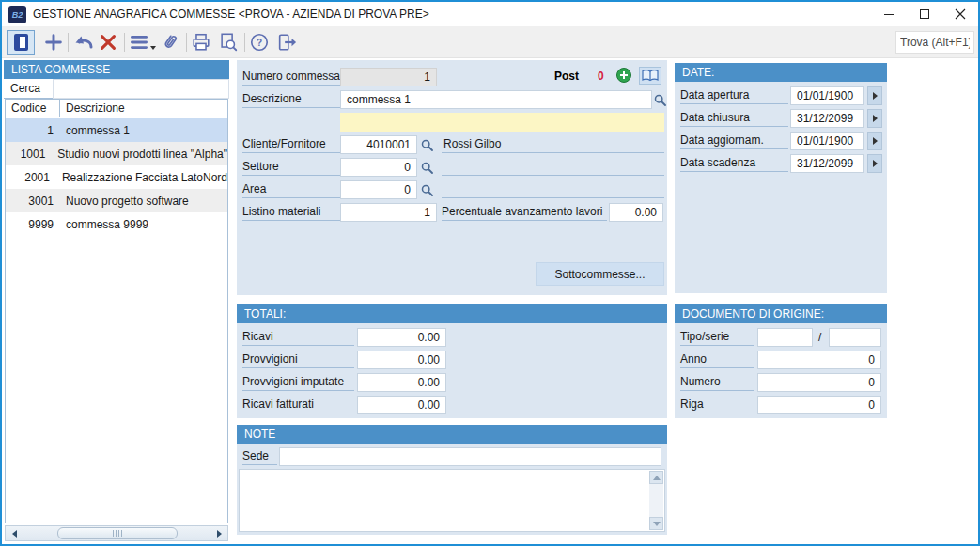  I want to click on data-apertura-picker-button, so click(875, 96).